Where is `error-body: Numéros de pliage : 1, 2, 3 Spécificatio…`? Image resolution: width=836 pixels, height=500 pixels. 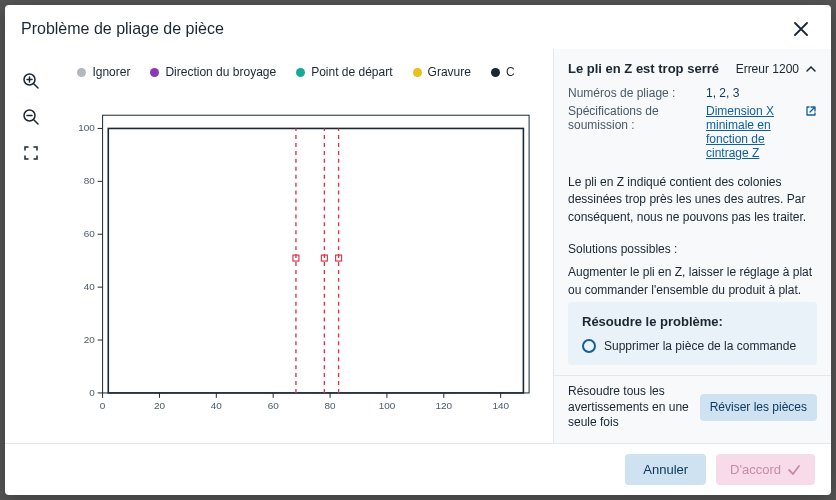 error-body: Numéros de pliage : 1, 2, 3 Spécificatio… is located at coordinates (692, 194).